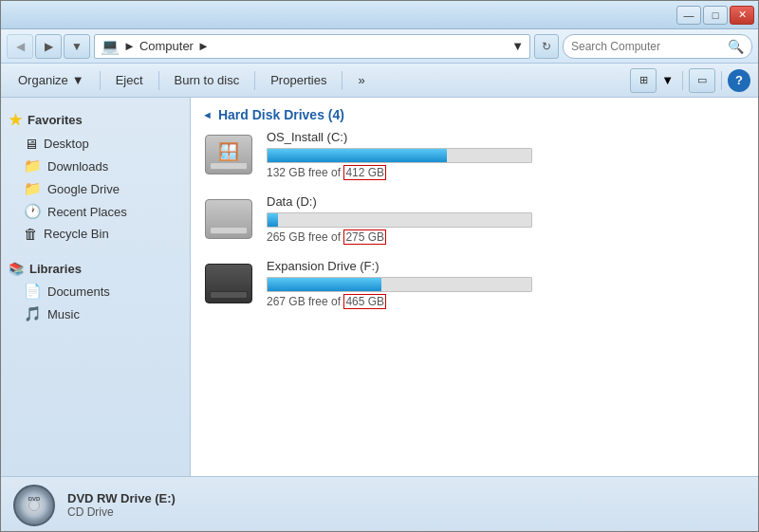  Describe the element at coordinates (361, 81) in the screenshot. I see `more-button: »` at that location.